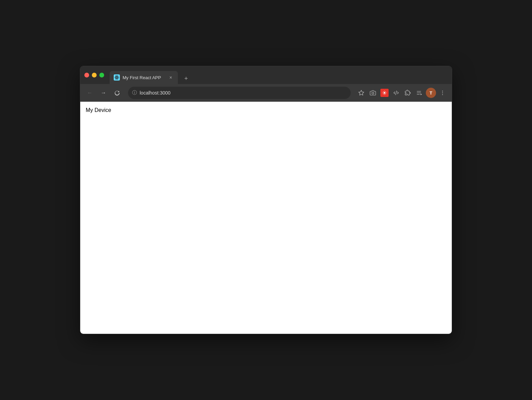 This screenshot has height=400, width=532. Describe the element at coordinates (117, 77) in the screenshot. I see `react-favicon-icon` at that location.